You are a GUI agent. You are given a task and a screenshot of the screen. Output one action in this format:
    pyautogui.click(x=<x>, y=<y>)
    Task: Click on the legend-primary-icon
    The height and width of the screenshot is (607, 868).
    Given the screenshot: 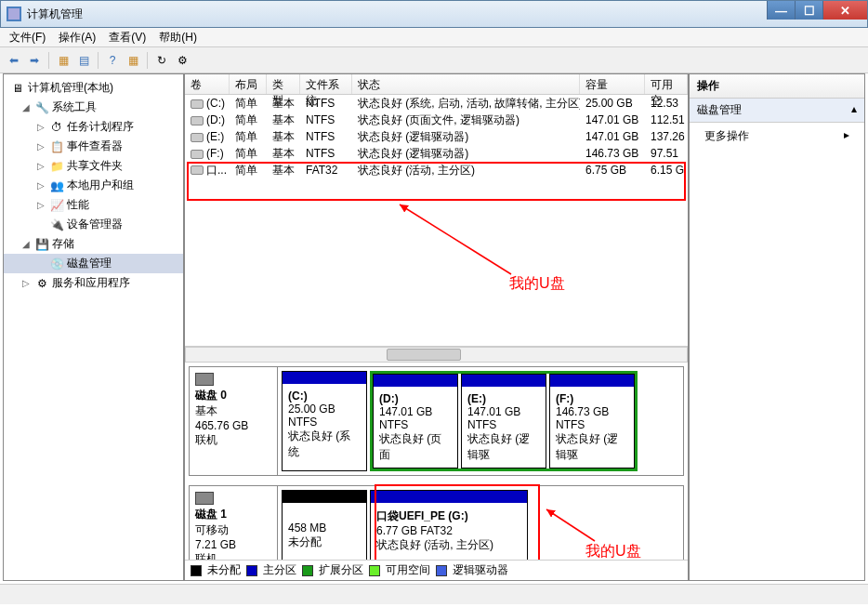 What is the action you would take?
    pyautogui.click(x=252, y=571)
    